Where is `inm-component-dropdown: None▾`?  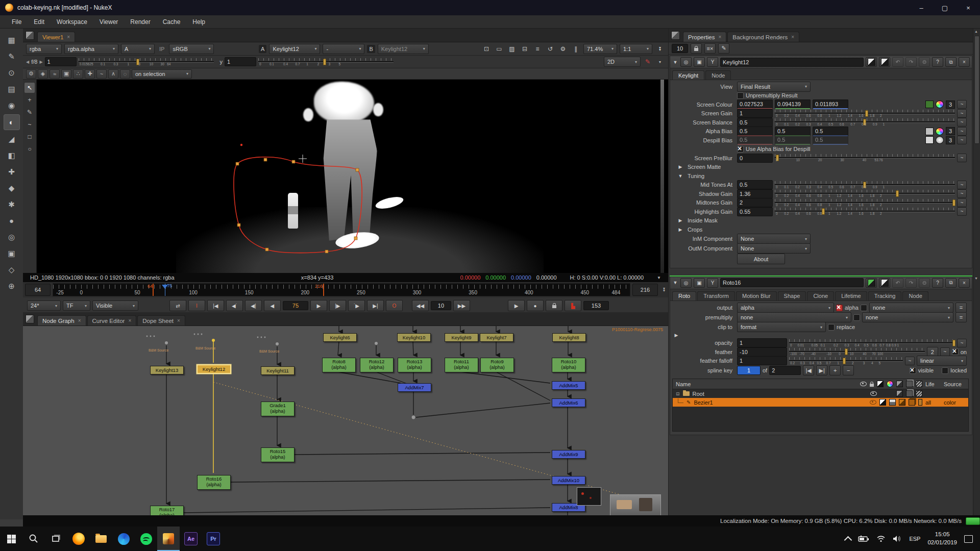 inm-component-dropdown: None▾ is located at coordinates (774, 239).